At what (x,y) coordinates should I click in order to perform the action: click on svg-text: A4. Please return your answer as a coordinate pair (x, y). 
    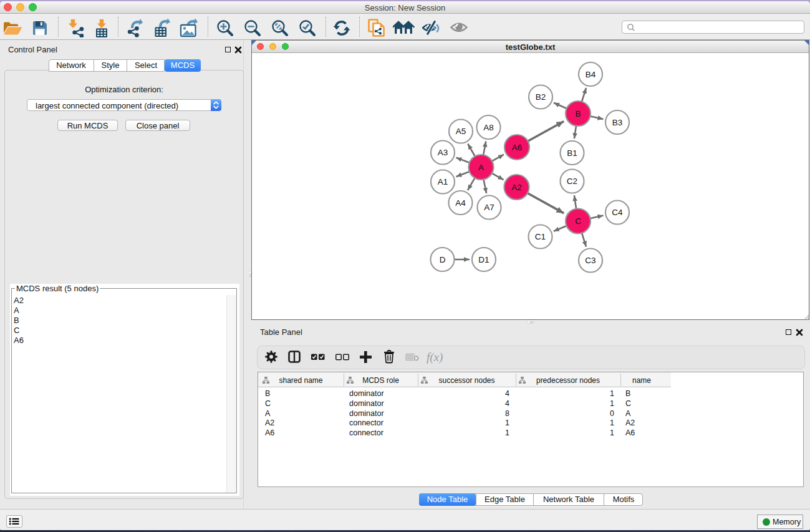
    Looking at the image, I should click on (460, 203).